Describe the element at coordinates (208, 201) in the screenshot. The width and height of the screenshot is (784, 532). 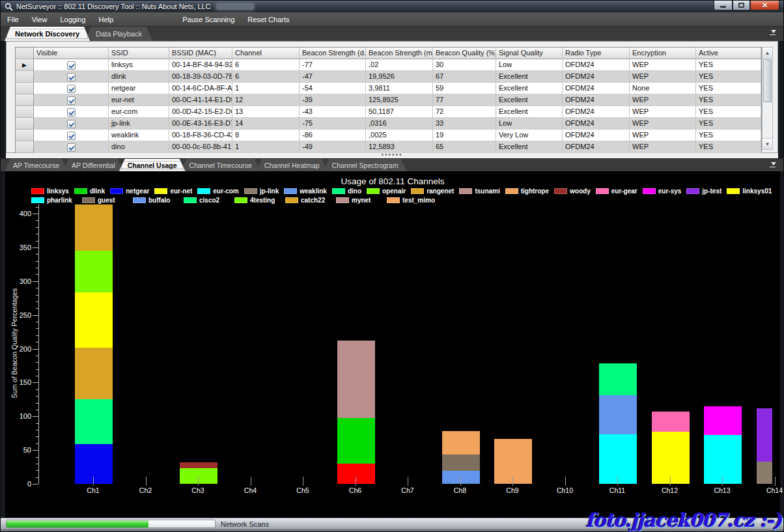
I see `legend-item-cisco2: cisco2` at that location.